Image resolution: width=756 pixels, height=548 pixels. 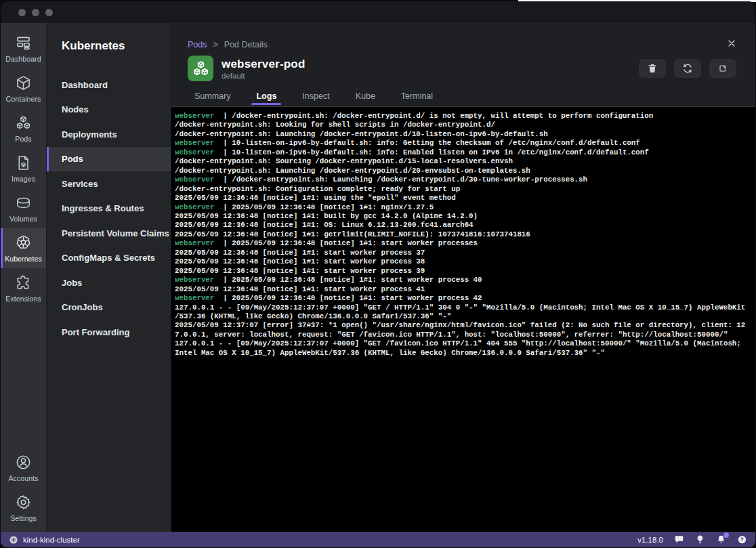 I want to click on status-bar: kind-kind-cluster v1.18.0 ?, so click(x=378, y=539).